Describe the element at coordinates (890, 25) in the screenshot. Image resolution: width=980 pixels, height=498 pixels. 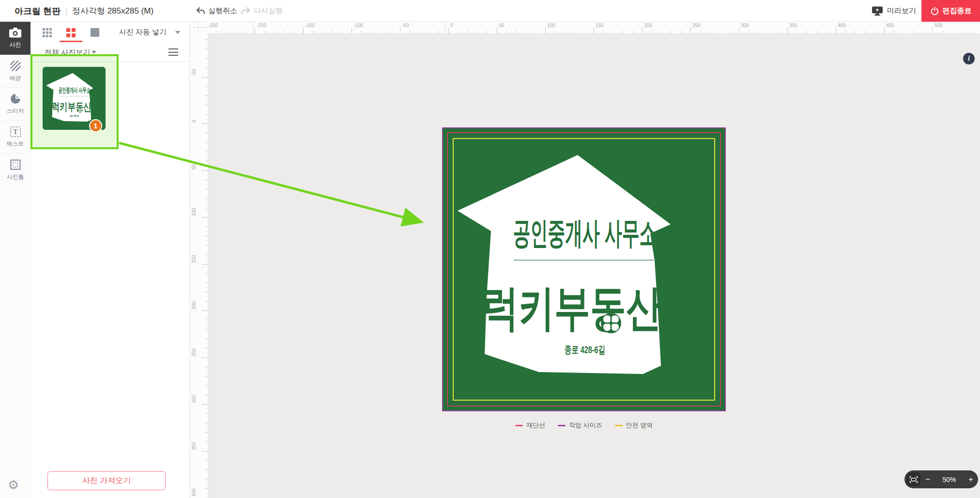
I see `ruler-label: 450` at that location.